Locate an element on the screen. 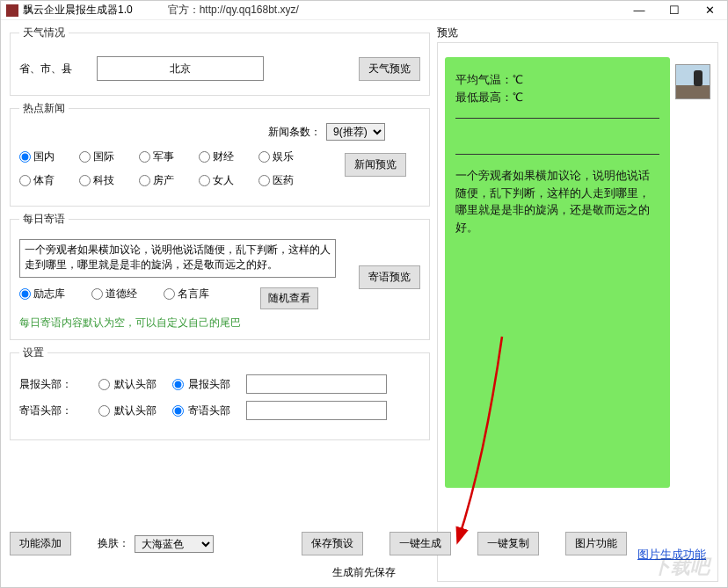  weather-preview-button: 天气预览 is located at coordinates (389, 69).